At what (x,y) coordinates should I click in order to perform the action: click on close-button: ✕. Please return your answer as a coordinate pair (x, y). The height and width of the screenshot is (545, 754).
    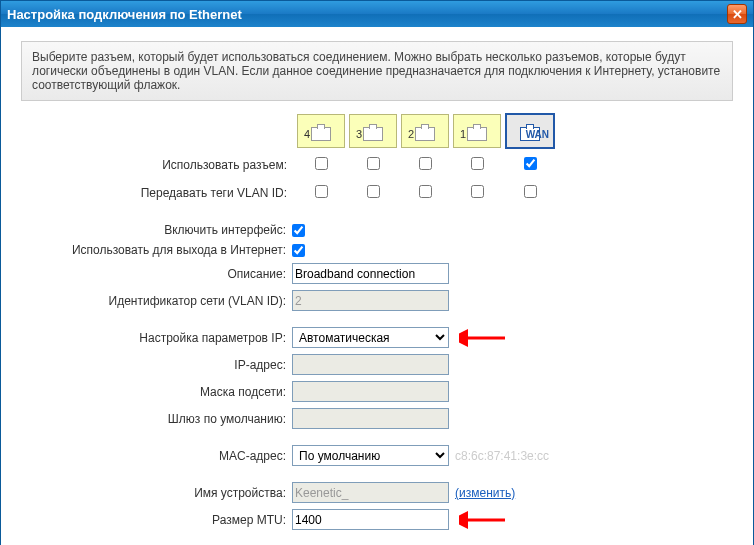
    Looking at the image, I should click on (737, 14).